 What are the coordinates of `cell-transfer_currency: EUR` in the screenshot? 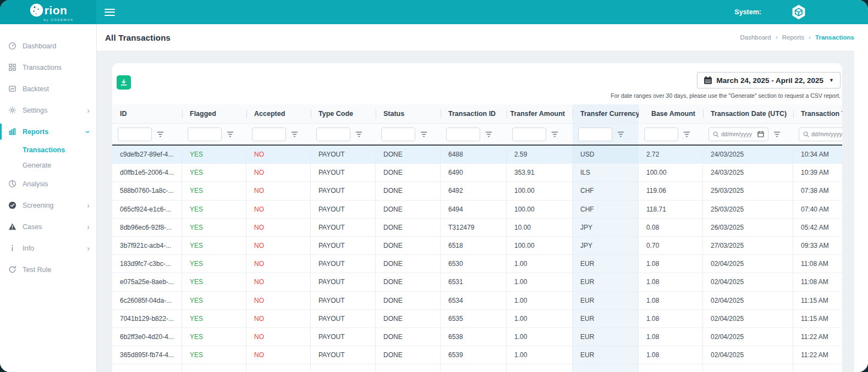 It's located at (606, 264).